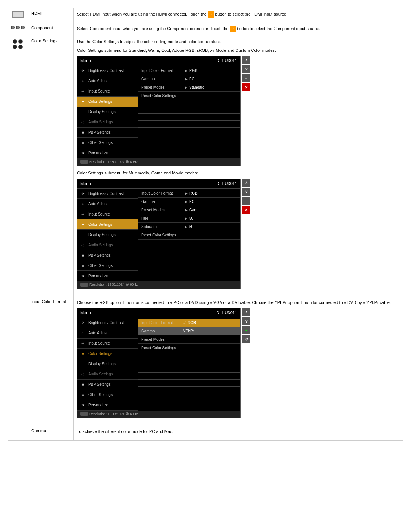 This screenshot has width=411, height=532. I want to click on nav-up-rgb: ∧, so click(246, 312).